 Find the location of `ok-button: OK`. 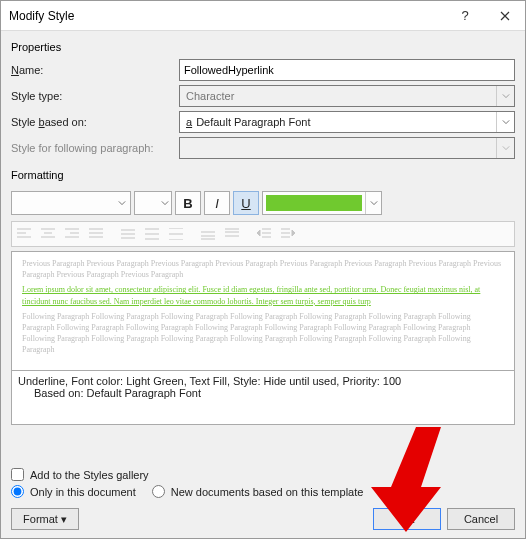

ok-button: OK is located at coordinates (407, 519).